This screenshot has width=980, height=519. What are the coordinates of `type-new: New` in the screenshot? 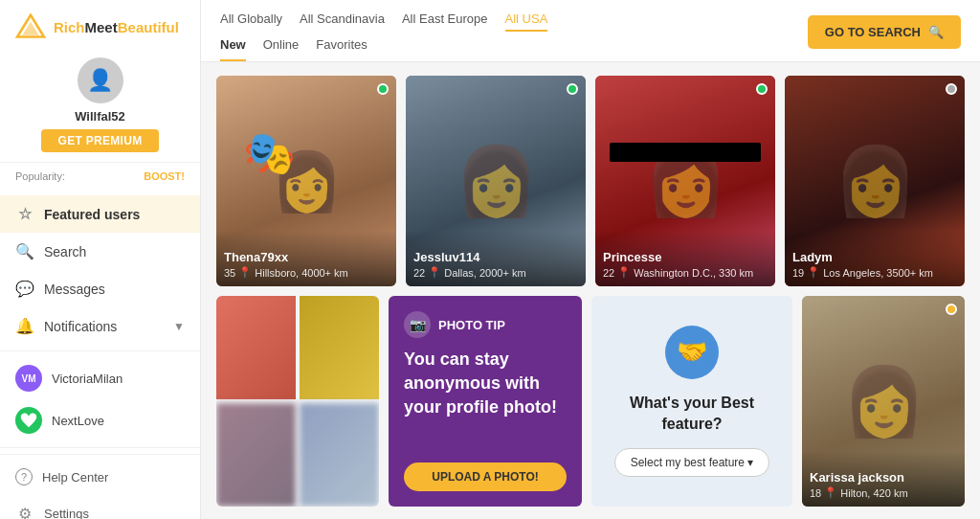 It's located at (234, 50).